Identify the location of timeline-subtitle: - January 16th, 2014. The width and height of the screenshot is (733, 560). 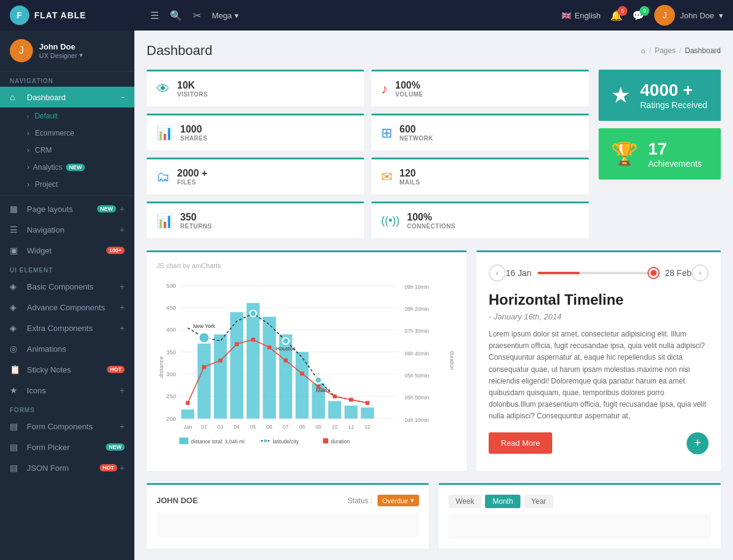
(599, 316).